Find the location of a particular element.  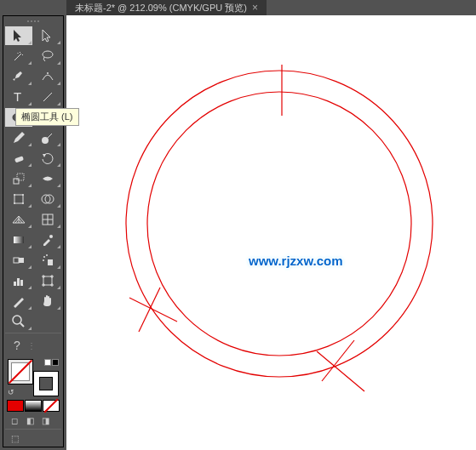

width-tool is located at coordinates (48, 179).